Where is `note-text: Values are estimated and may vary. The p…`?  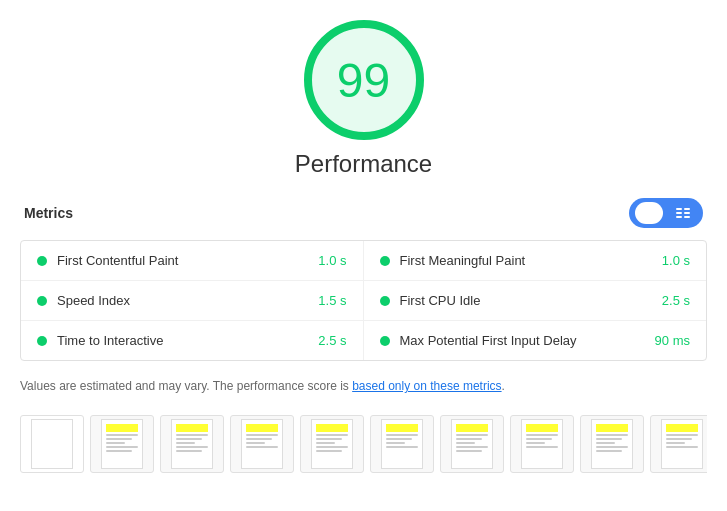
note-text: Values are estimated and may vary. The p… is located at coordinates (364, 386).